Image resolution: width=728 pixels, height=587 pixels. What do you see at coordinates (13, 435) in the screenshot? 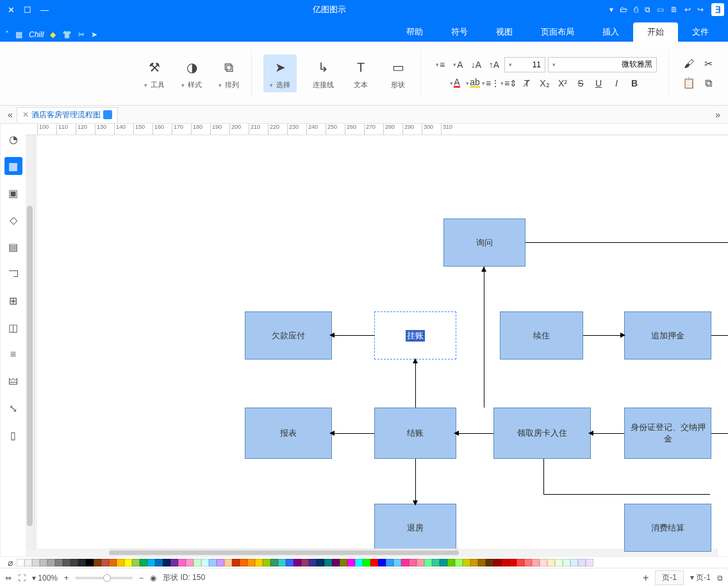
I see `rail-present-icon: ▯` at bounding box center [13, 435].